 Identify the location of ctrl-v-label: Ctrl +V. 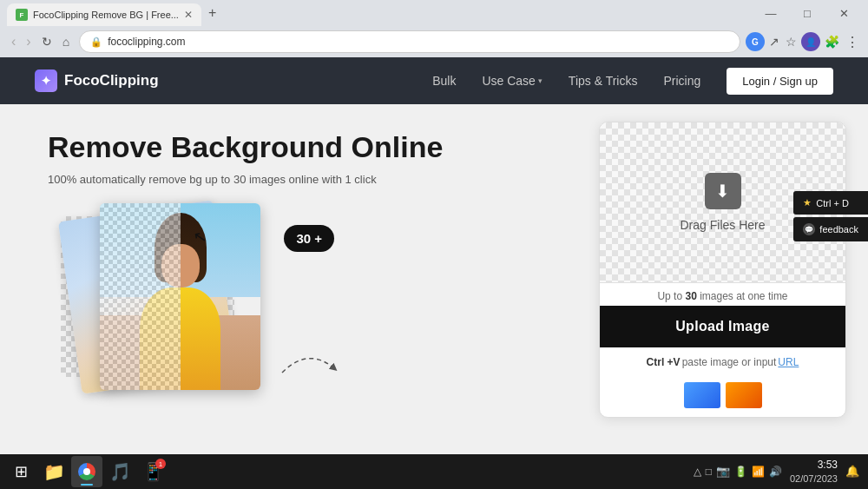
(663, 362).